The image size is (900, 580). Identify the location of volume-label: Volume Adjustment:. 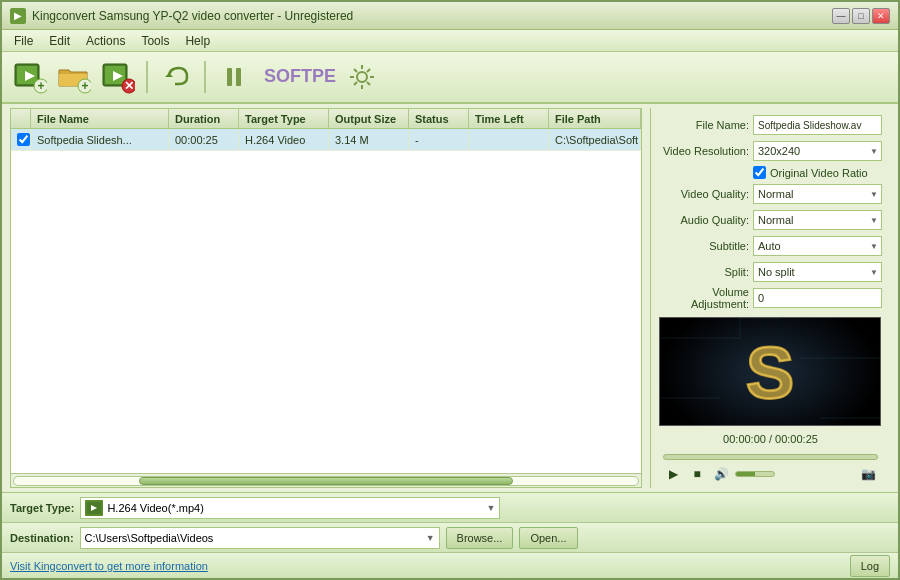
(704, 298).